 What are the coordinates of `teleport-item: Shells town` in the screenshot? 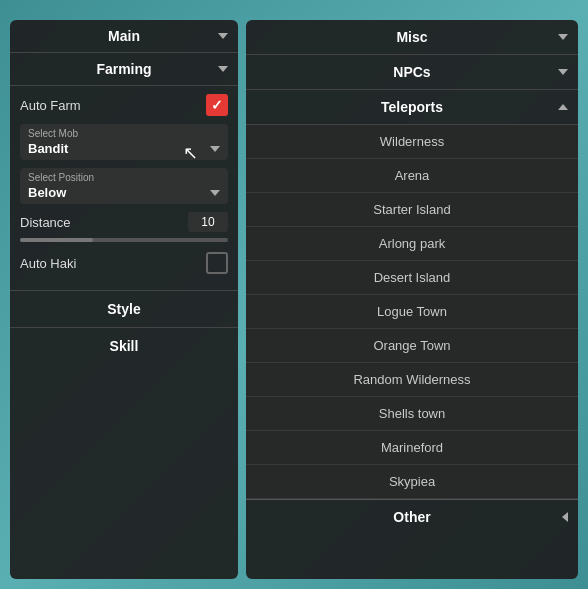 It's located at (412, 414).